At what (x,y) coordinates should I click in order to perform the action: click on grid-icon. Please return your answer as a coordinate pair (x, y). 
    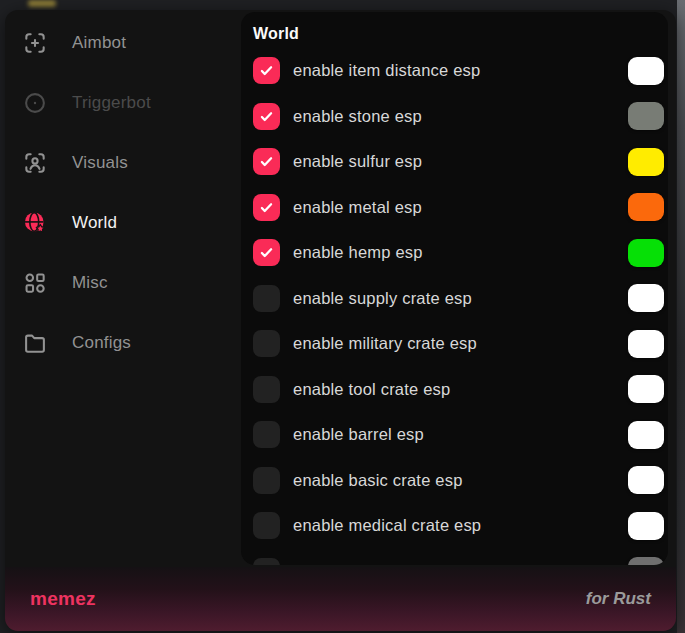
    Looking at the image, I should click on (35, 283).